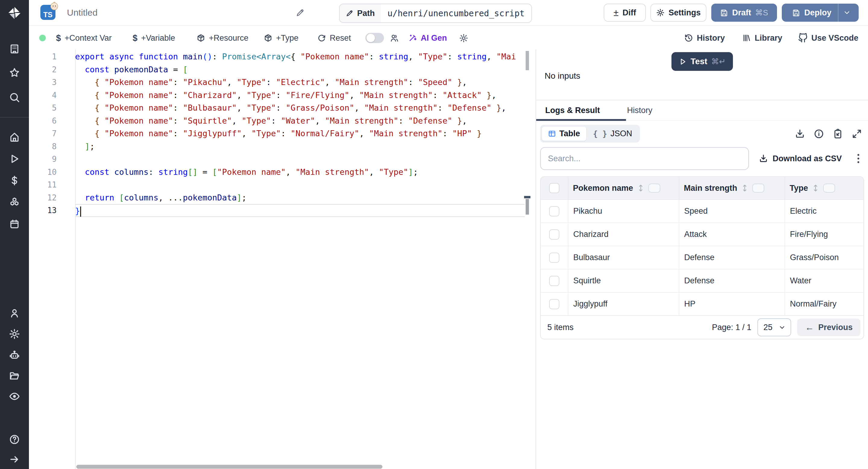  What do you see at coordinates (744, 13) in the screenshot?
I see `draft-button: Draft ⌘S` at bounding box center [744, 13].